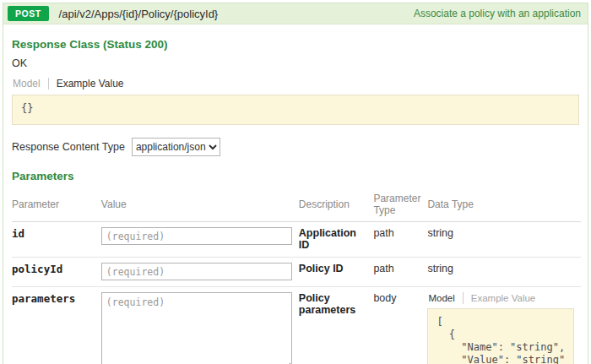 The width and height of the screenshot is (591, 364). Describe the element at coordinates (176, 147) in the screenshot. I see `response-content-type-select: application/json` at that location.